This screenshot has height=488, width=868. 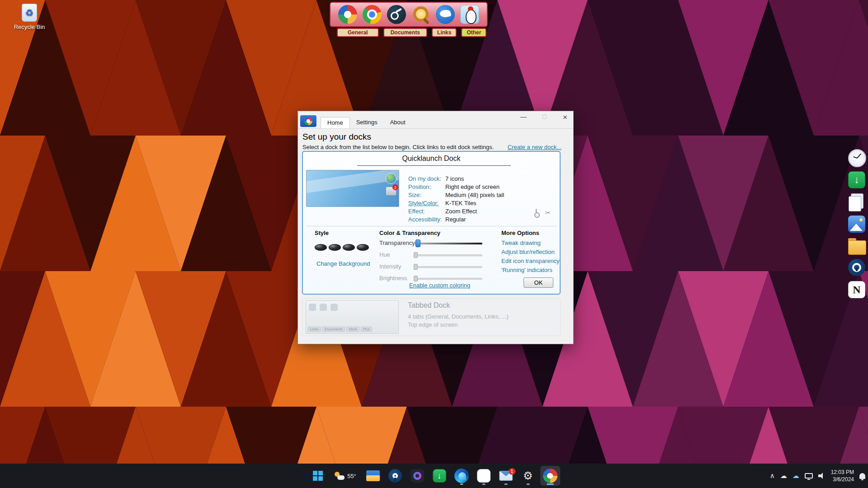 I want to click on edge-icon, so click(x=462, y=476).